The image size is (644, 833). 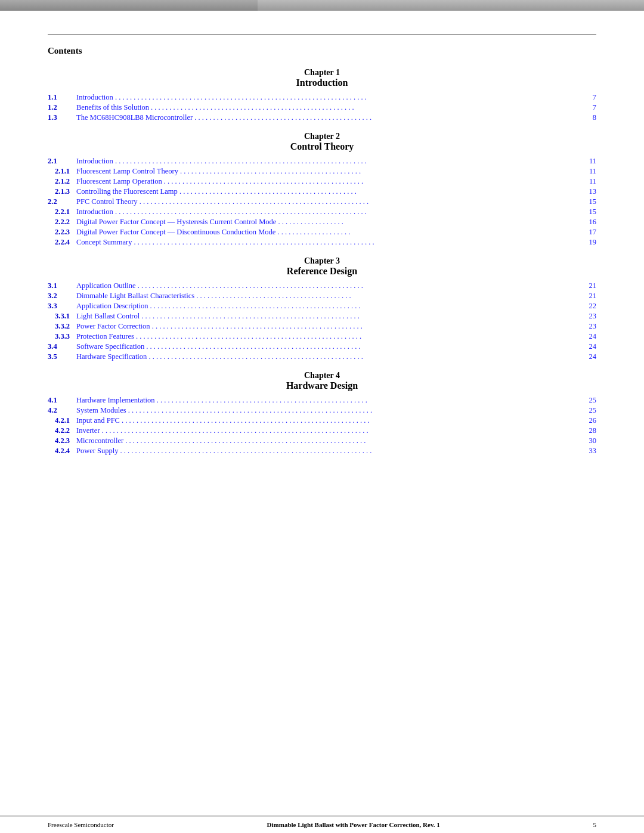 What do you see at coordinates (589, 347) in the screenshot?
I see `toc-page-3.4: 24` at bounding box center [589, 347].